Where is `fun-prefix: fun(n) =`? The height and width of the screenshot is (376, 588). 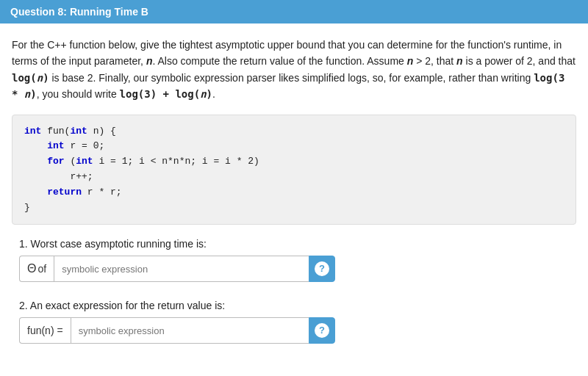 fun-prefix: fun(n) = is located at coordinates (45, 330).